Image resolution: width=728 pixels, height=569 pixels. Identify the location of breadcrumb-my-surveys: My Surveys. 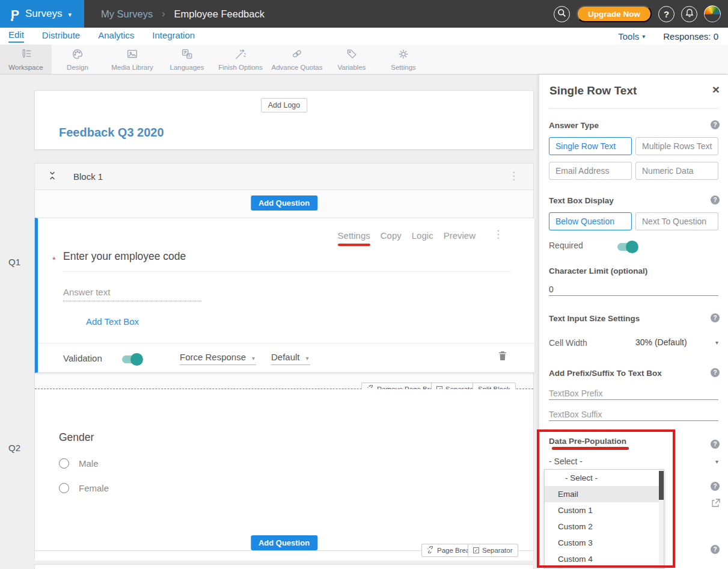
(127, 14).